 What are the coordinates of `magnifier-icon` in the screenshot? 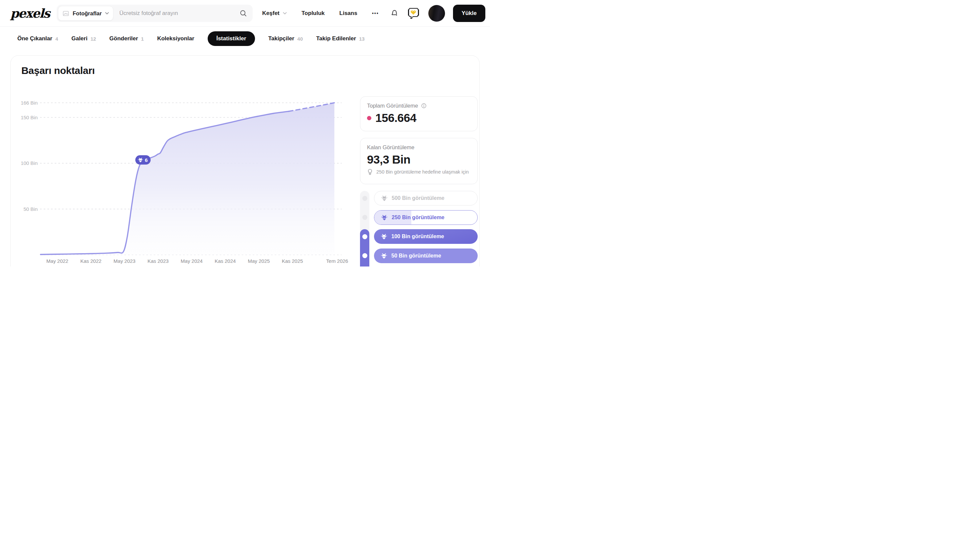 It's located at (243, 14).